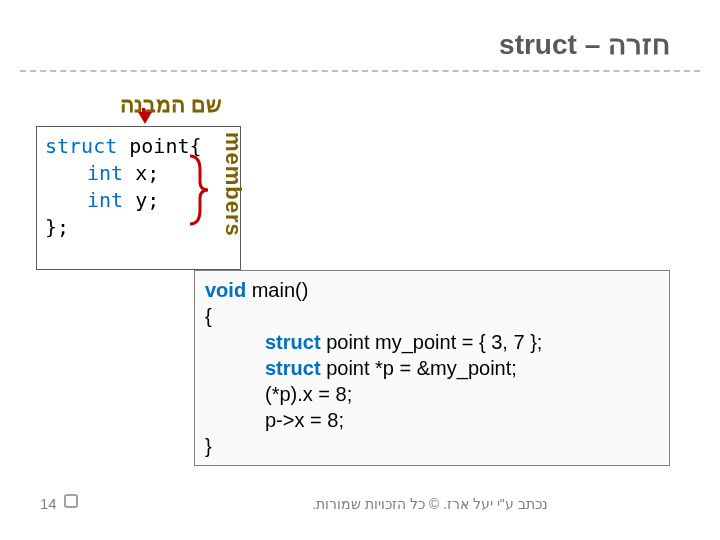  I want to click on slide-title: חזרה – struct, so click(584, 44).